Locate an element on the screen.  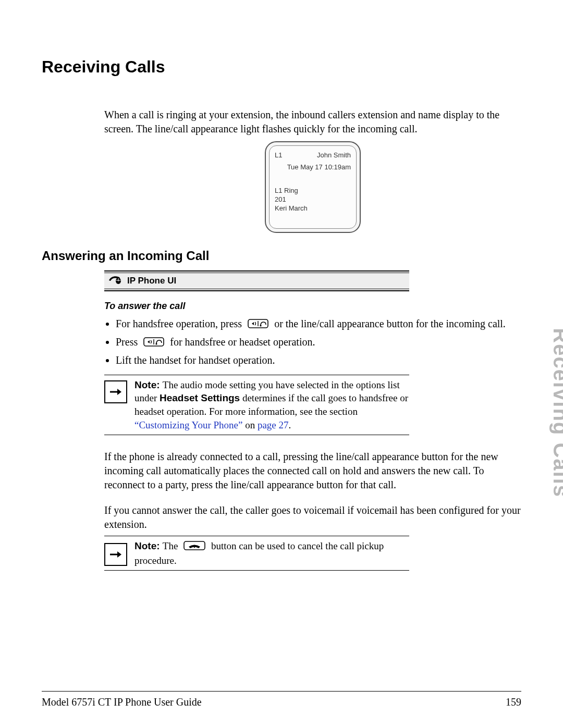
body-column: When a call is ringing at your extension… is located at coordinates (313, 170).